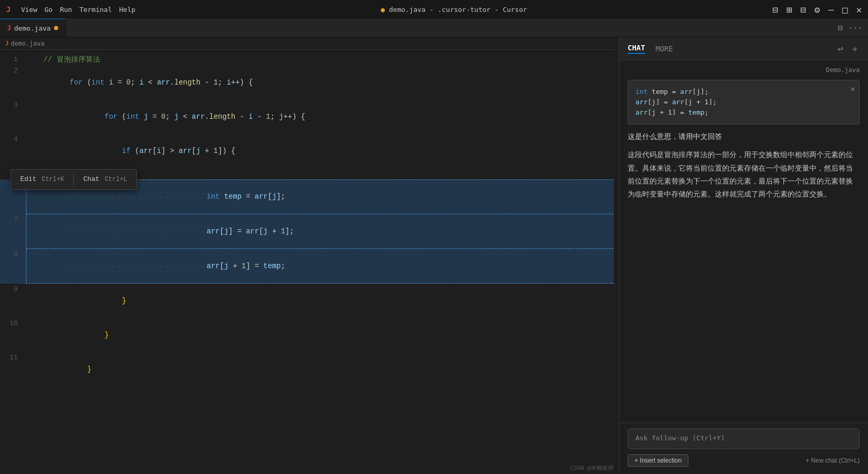  Describe the element at coordinates (9, 28) in the screenshot. I see `java-icon: J` at that location.